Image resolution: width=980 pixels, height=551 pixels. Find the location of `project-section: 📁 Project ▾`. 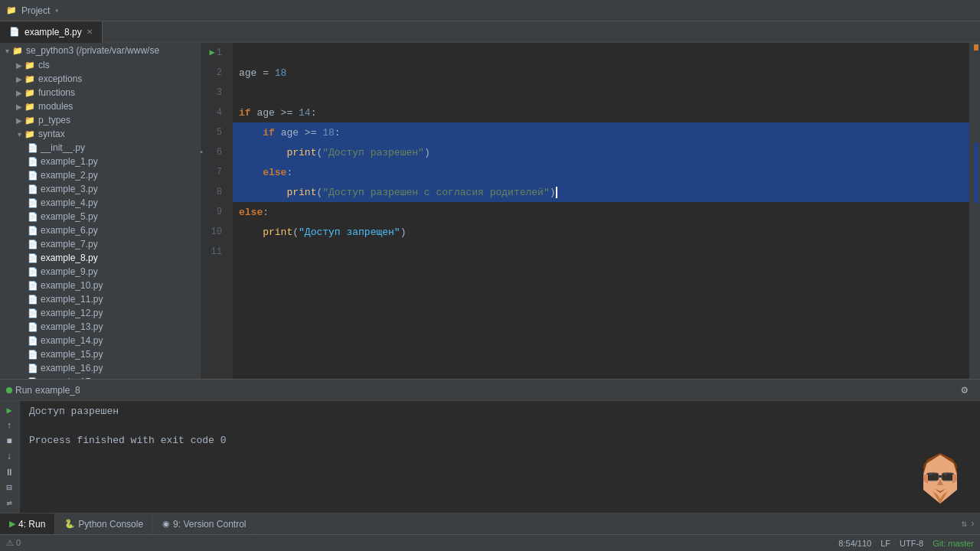

project-section: 📁 Project ▾ is located at coordinates (32, 11).